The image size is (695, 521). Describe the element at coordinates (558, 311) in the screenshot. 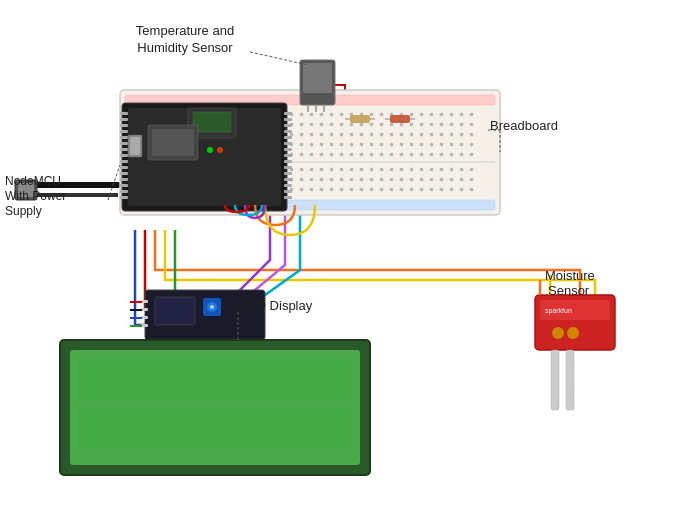

I see `svg-text: sparkfun` at that location.